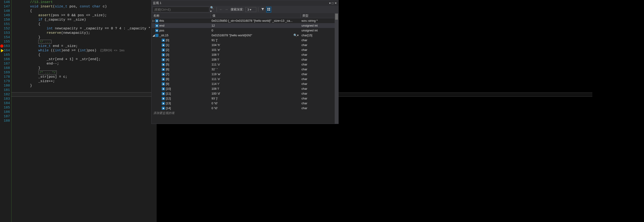  What do you see at coordinates (251, 10) in the screenshot?
I see `depth-dropdown: 3 ▾` at bounding box center [251, 10].